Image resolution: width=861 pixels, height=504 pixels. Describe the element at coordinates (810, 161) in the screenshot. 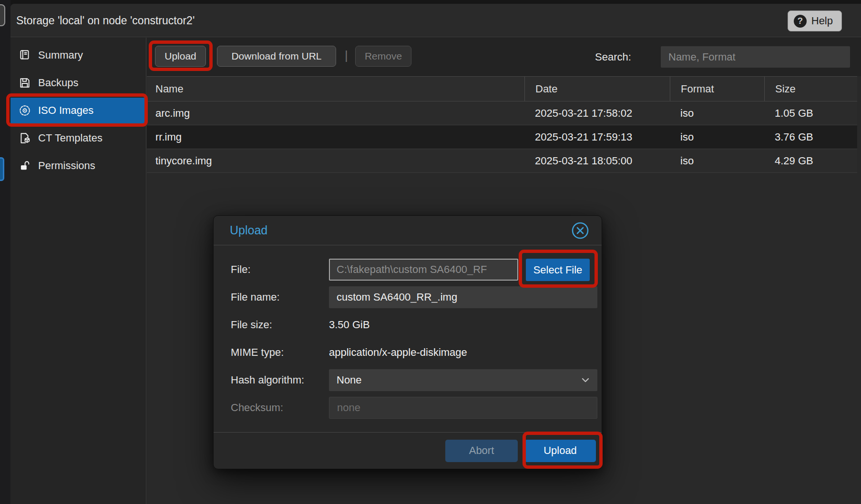

I see `cell-size: 4.29 GB` at that location.